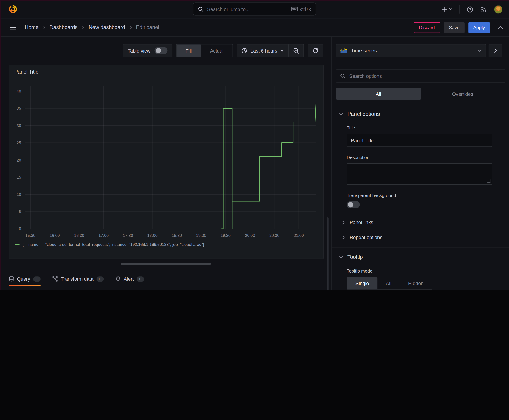  I want to click on panel-links-section: Panel links, so click(425, 223).